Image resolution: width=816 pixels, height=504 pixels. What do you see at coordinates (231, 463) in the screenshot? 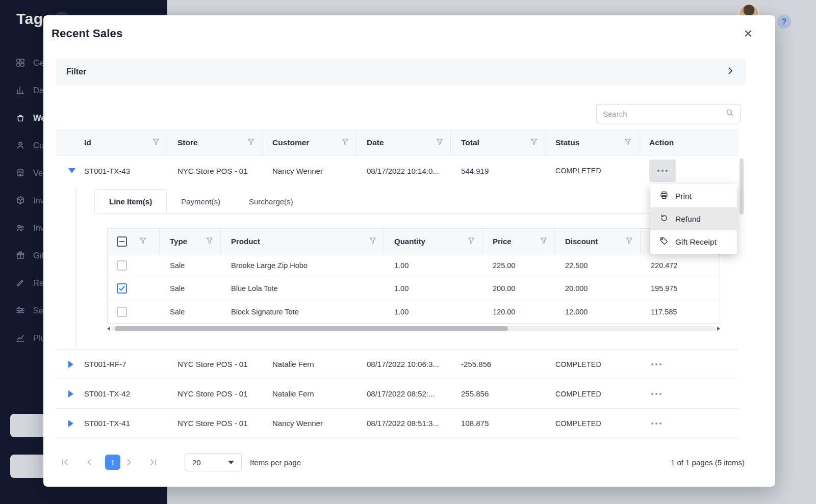
I see `chevron-down-icon` at bounding box center [231, 463].